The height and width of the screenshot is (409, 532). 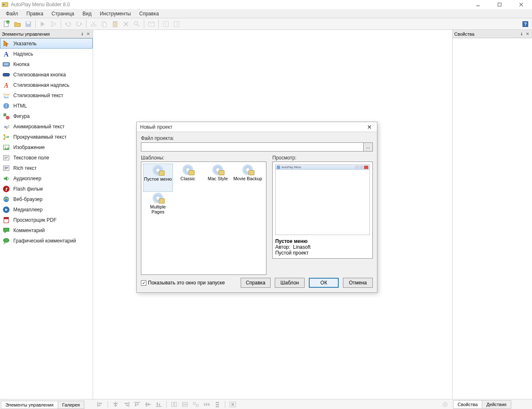 What do you see at coordinates (63, 14) in the screenshot?
I see `menu-page: Страница` at bounding box center [63, 14].